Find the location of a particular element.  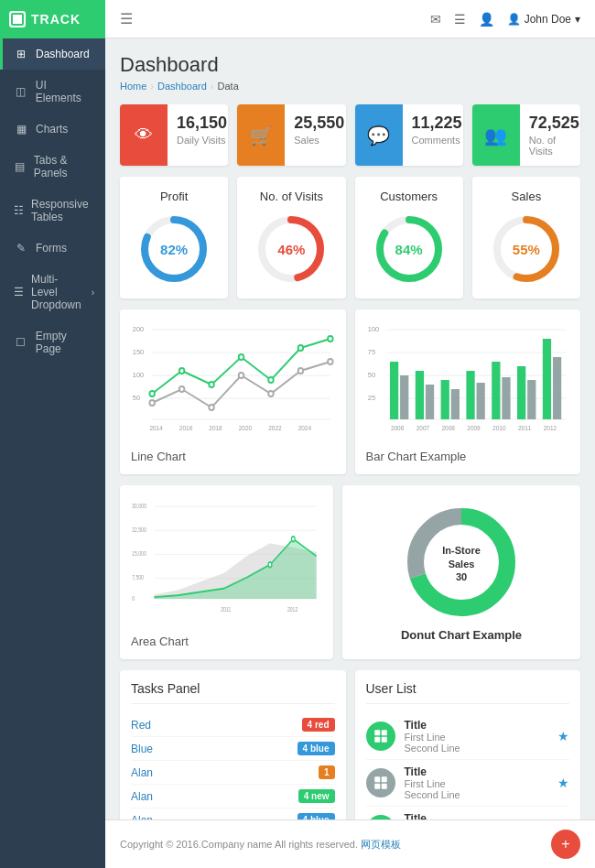

breadcrumb-dashboard: Dashboard is located at coordinates (182, 86).